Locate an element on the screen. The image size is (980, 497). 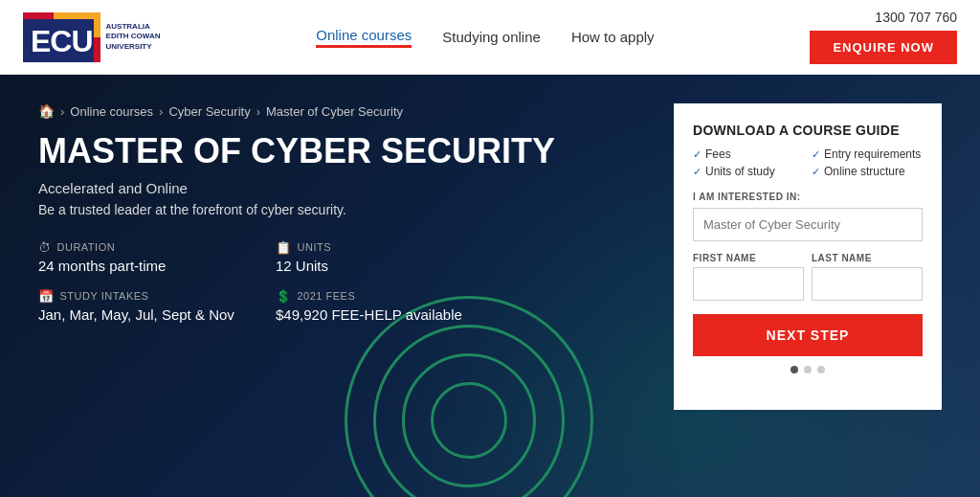
name-row: FIRST NAME LAST NAME is located at coordinates (808, 277).